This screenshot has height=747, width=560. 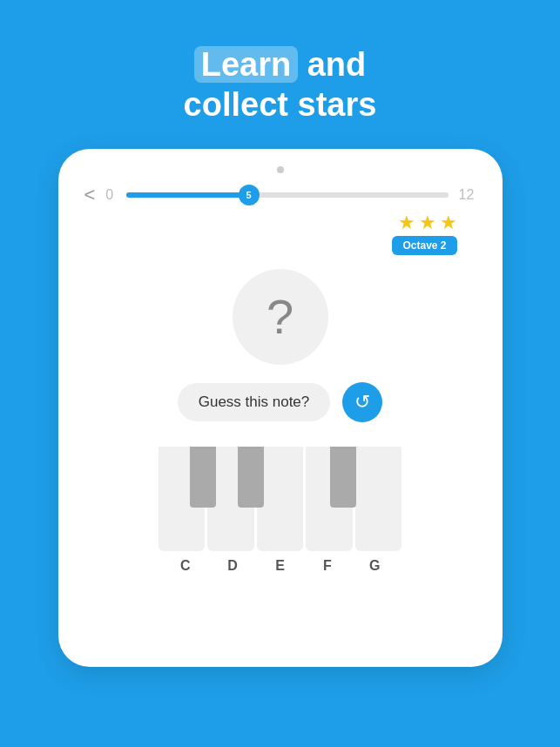 I want to click on slider-back-button: <, so click(x=91, y=195).